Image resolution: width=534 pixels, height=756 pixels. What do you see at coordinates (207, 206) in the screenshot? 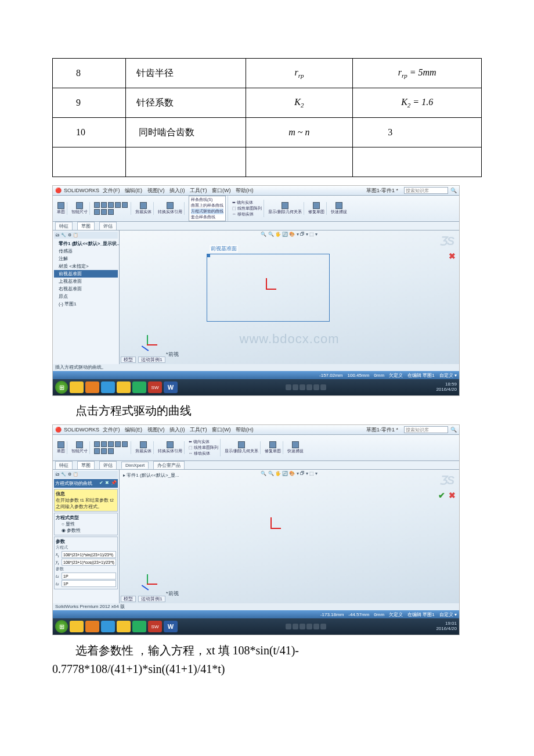
I see `menu-item-spline-fit: 曲面上的样条曲线` at bounding box center [207, 206].